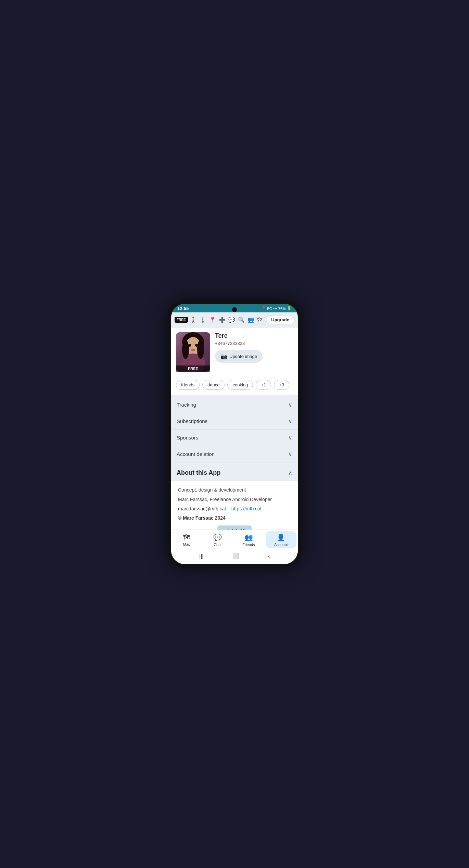 This screenshot has height=868, width=469. I want to click on home-button: ⬜, so click(236, 556).